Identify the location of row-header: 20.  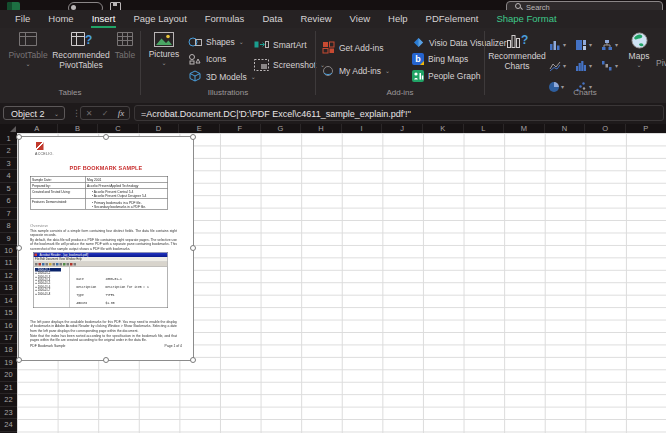
(8, 375).